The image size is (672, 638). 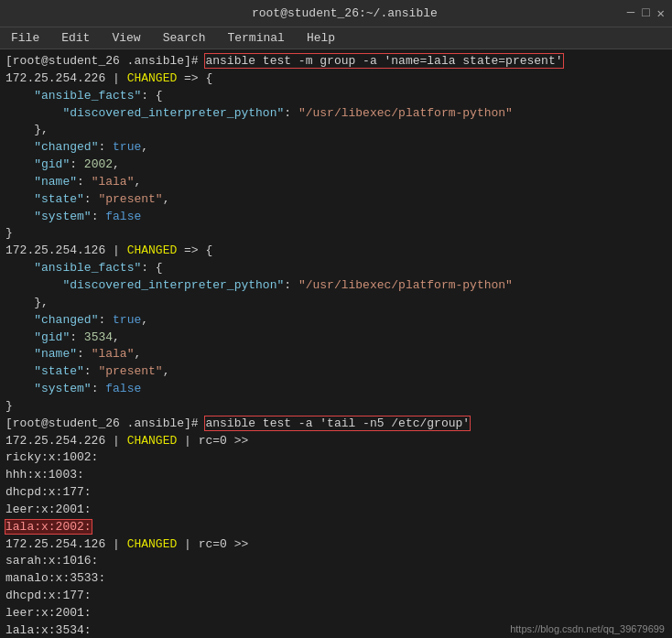 I want to click on ip2-text: 172.25.254.126, so click(x=55, y=251).